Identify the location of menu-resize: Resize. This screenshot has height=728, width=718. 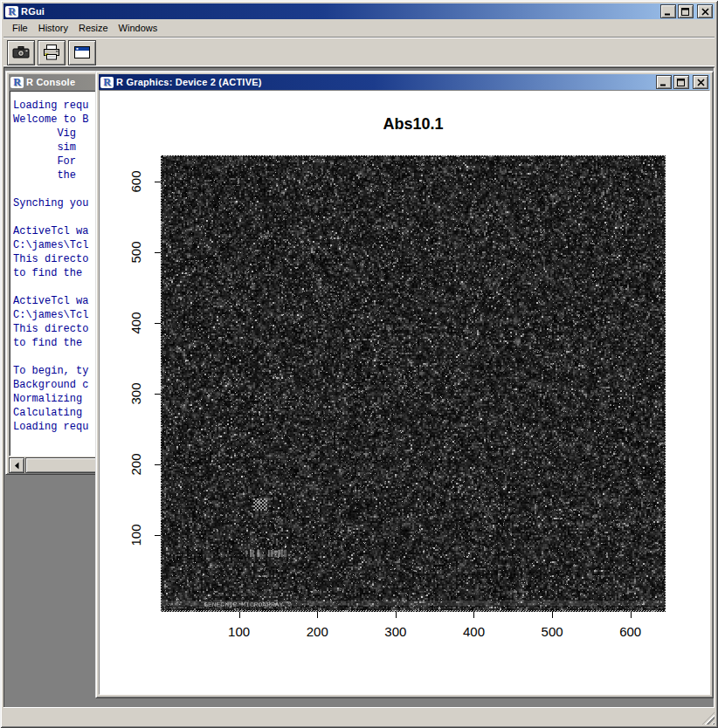
(93, 28).